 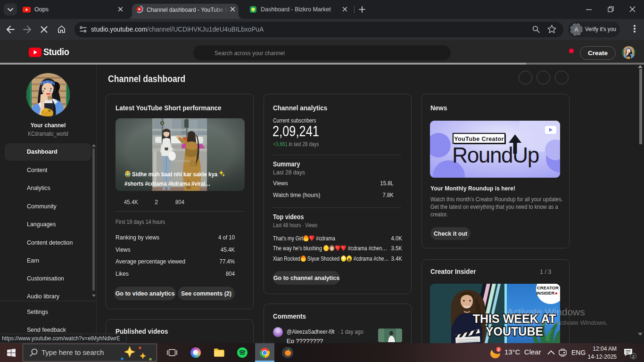 I want to click on svg-text: 2, so click(x=499, y=350).